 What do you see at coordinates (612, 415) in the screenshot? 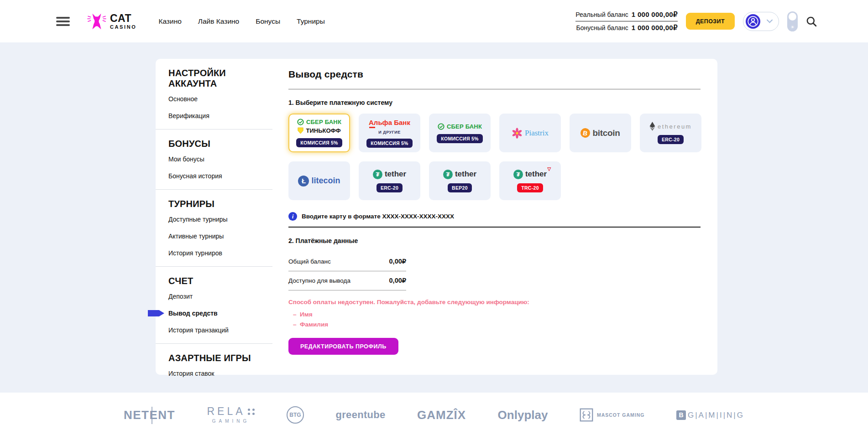
I see `provider-mascot-gaming: MASCOT GAMING` at bounding box center [612, 415].